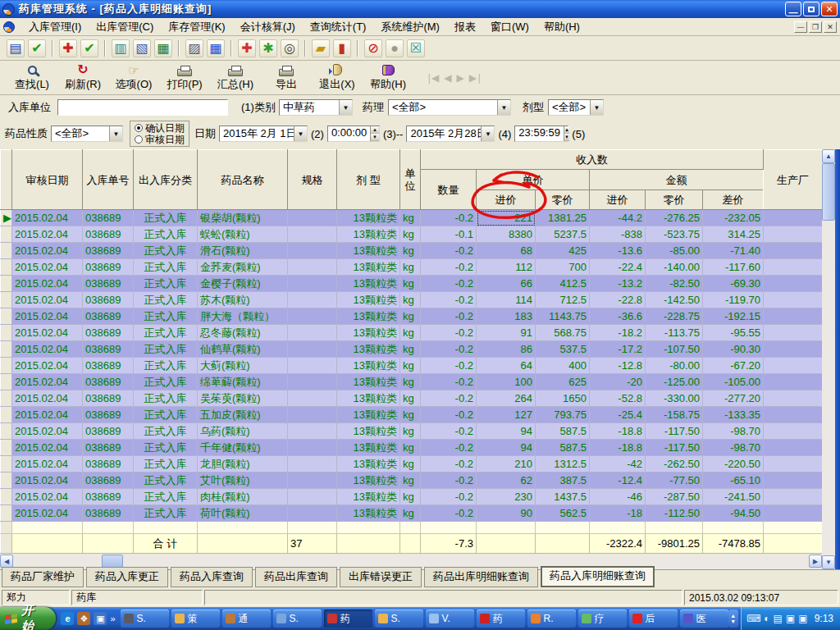  I want to click on table-row: 2015.02.04038689正式入库忍冬藤(颗粒)13颗粒类kg-0.291…, so click(412, 333).